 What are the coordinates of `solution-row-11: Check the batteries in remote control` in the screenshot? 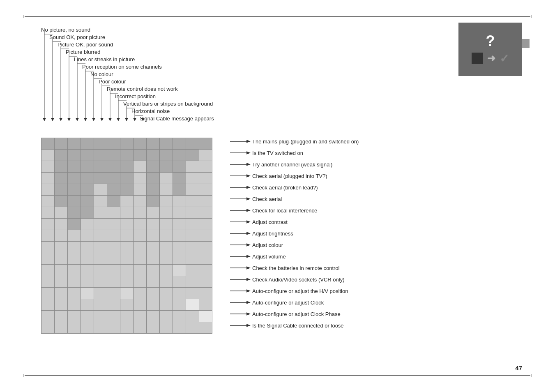 It's located at (294, 268).